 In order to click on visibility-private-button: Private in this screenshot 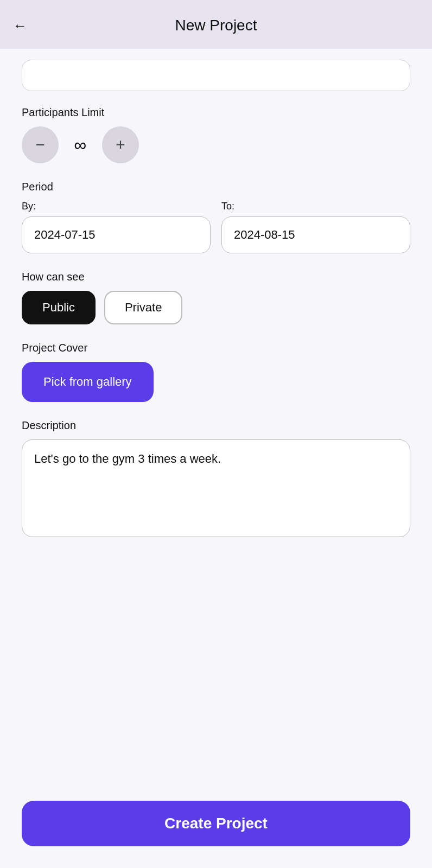, I will do `click(143, 308)`.